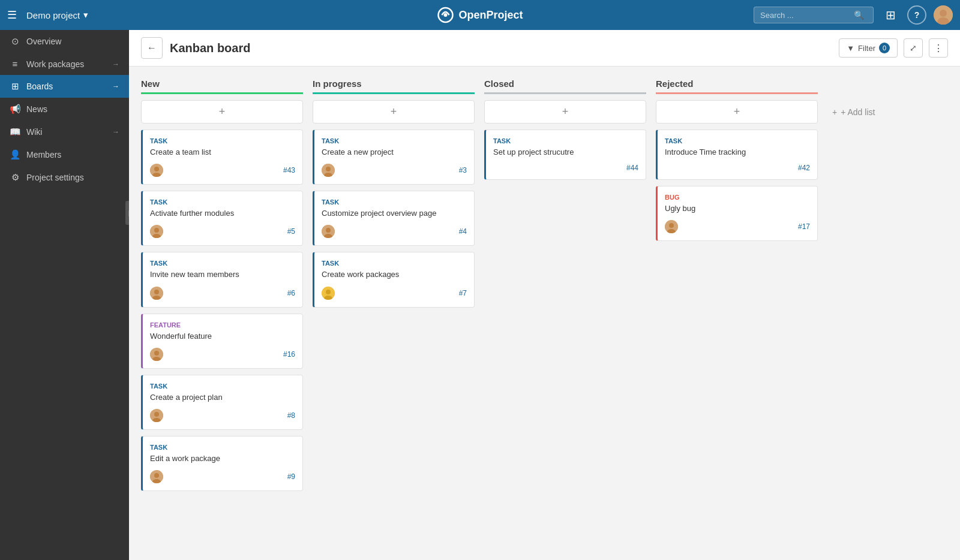 The image size is (960, 560). What do you see at coordinates (394, 218) in the screenshot?
I see `card-4: TASK Customize project overview page #4` at bounding box center [394, 218].